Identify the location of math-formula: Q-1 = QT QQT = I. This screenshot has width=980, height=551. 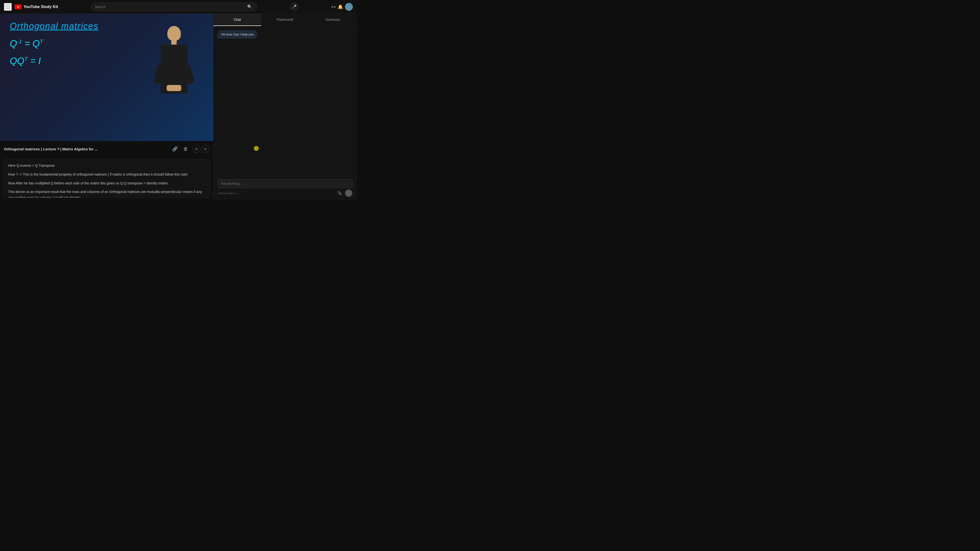
(77, 52).